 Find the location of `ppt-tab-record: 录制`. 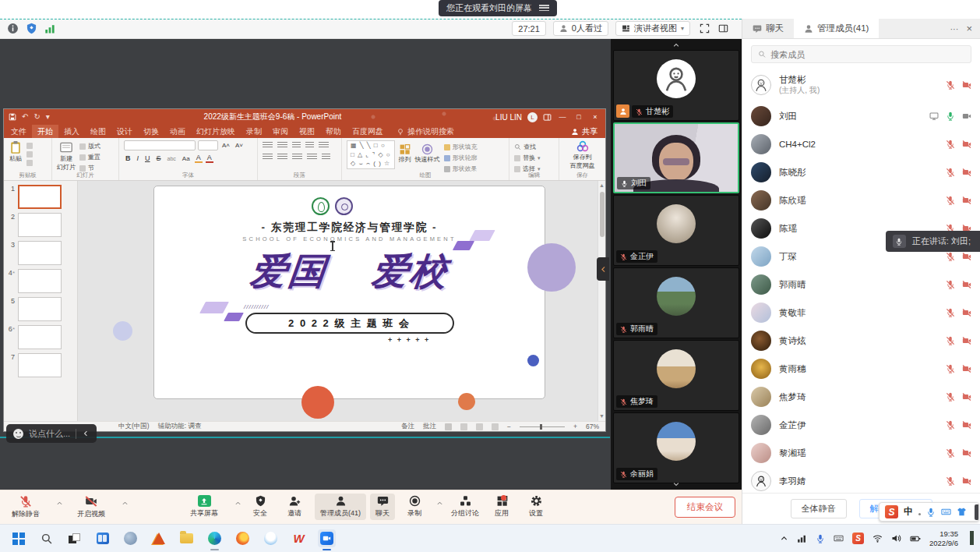

ppt-tab-record: 录制 is located at coordinates (254, 131).